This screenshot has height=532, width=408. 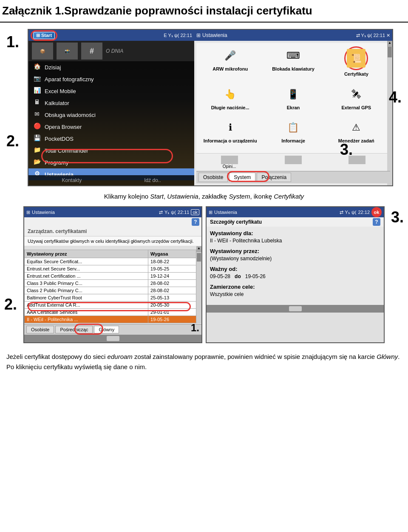 What do you see at coordinates (113, 222) in the screenshot?
I see `cert-help-row: ?` at bounding box center [113, 222].